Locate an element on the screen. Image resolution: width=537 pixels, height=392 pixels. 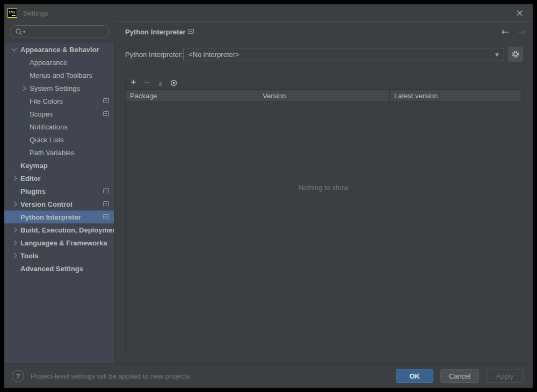
footer-message: Project-level settings will be applied t… is located at coordinates (110, 376).